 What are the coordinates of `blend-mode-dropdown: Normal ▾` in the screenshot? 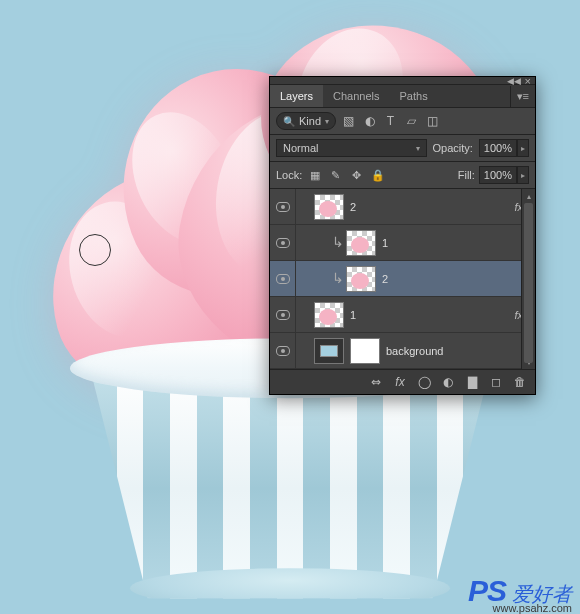 It's located at (352, 148).